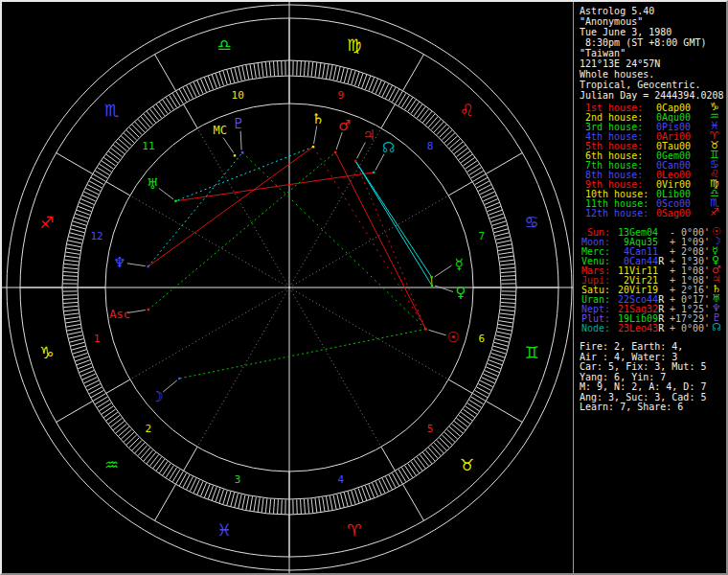  What do you see at coordinates (354, 530) in the screenshot?
I see `aries-sign-icon: ♈` at bounding box center [354, 530].